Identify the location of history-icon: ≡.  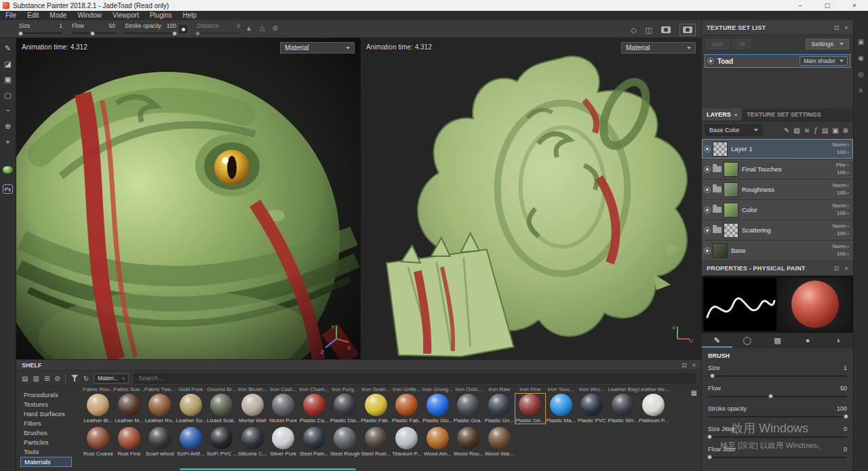
(861, 91).